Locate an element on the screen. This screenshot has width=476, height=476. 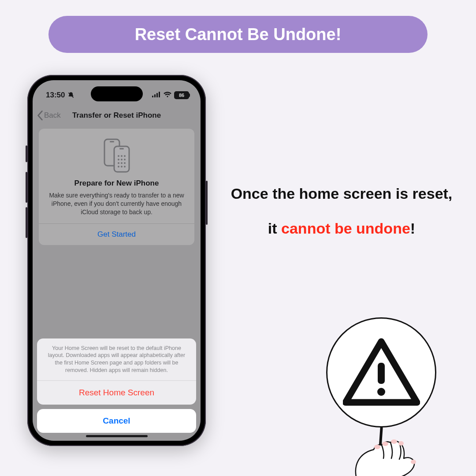
status-time: 13:50 is located at coordinates (56, 95).